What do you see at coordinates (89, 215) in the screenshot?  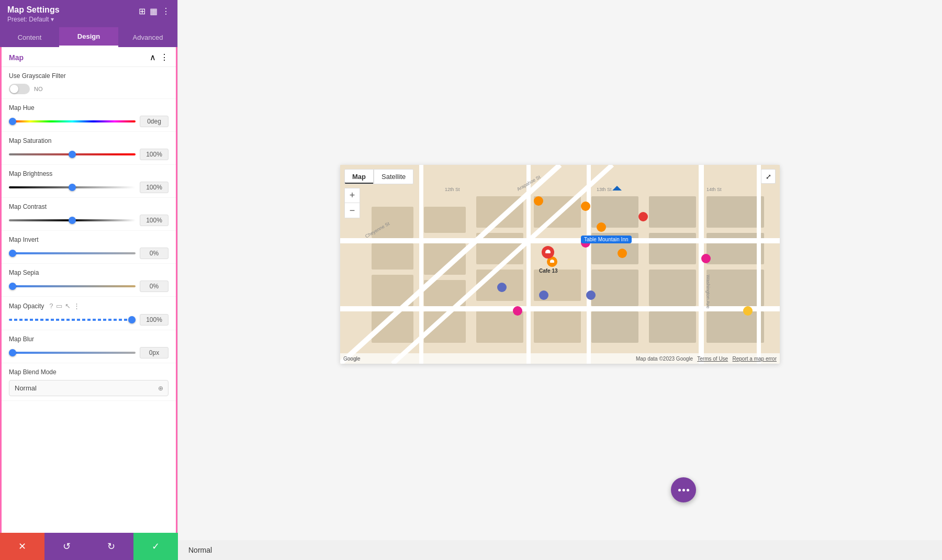 I see `setting-contrast: Map Contrast 100%` at bounding box center [89, 215].